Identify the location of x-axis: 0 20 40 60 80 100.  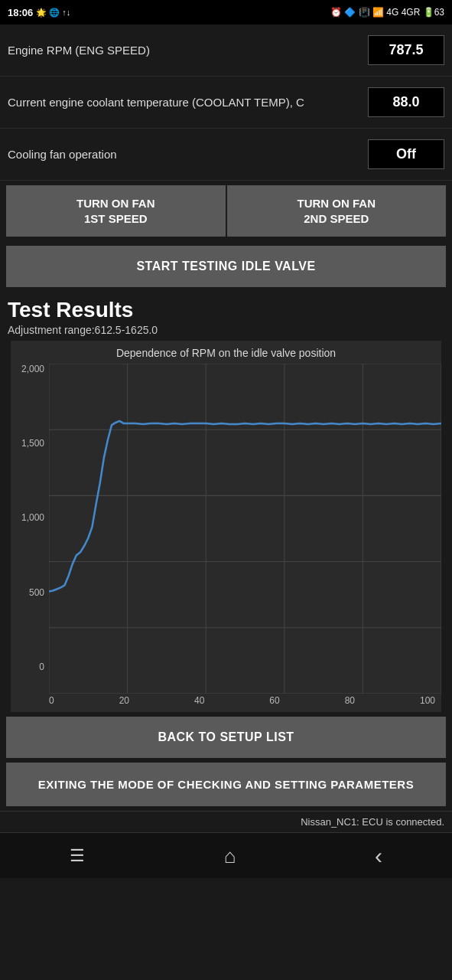
(226, 701).